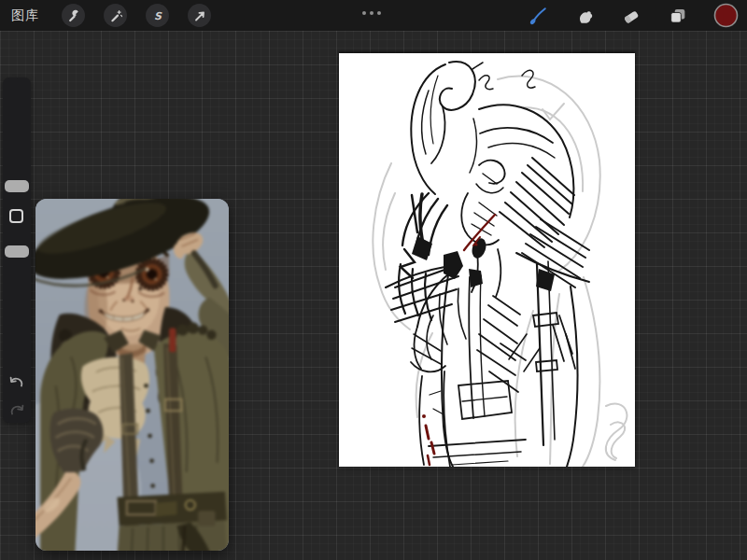 The width and height of the screenshot is (747, 560). Describe the element at coordinates (631, 16) in the screenshot. I see `eraser-tool-button` at that location.